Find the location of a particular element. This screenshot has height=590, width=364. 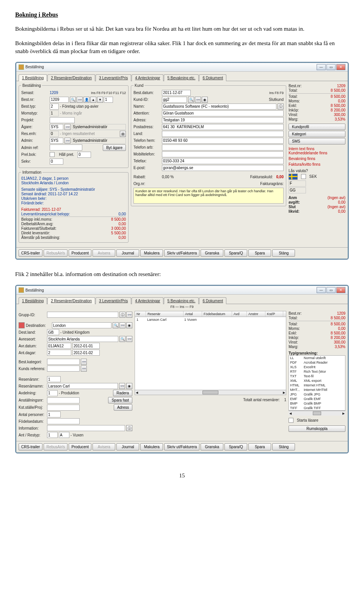

namn-input is located at coordinates (219, 107).